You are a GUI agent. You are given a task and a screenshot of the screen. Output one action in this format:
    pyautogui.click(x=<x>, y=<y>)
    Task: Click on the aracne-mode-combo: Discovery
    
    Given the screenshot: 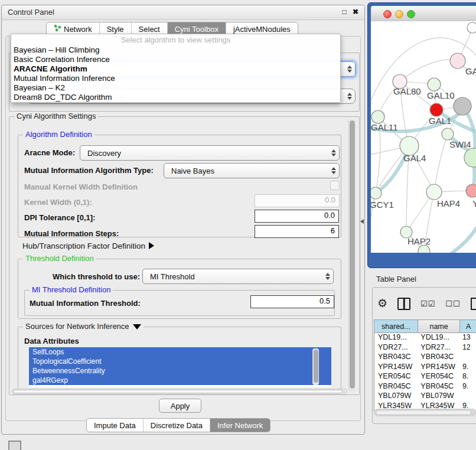 What is the action you would take?
    pyautogui.click(x=210, y=153)
    